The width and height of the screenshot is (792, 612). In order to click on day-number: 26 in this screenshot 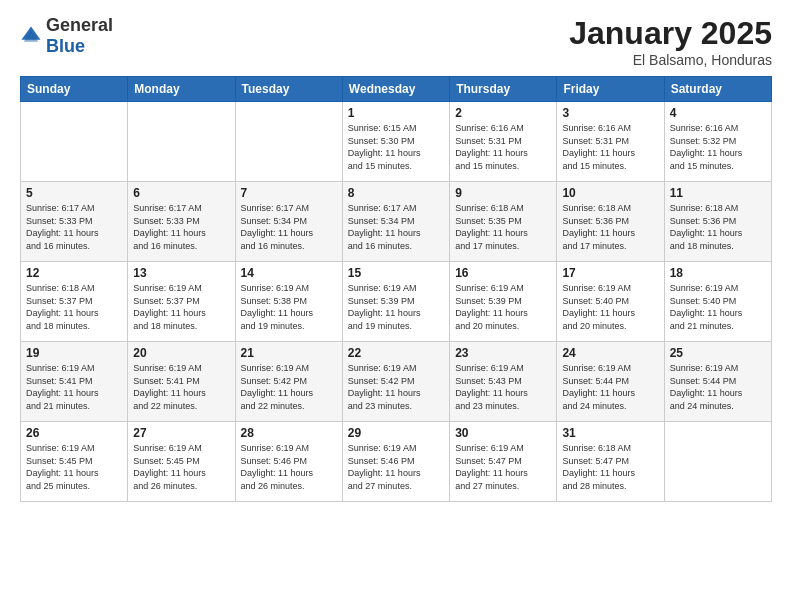, I will do `click(74, 433)`.